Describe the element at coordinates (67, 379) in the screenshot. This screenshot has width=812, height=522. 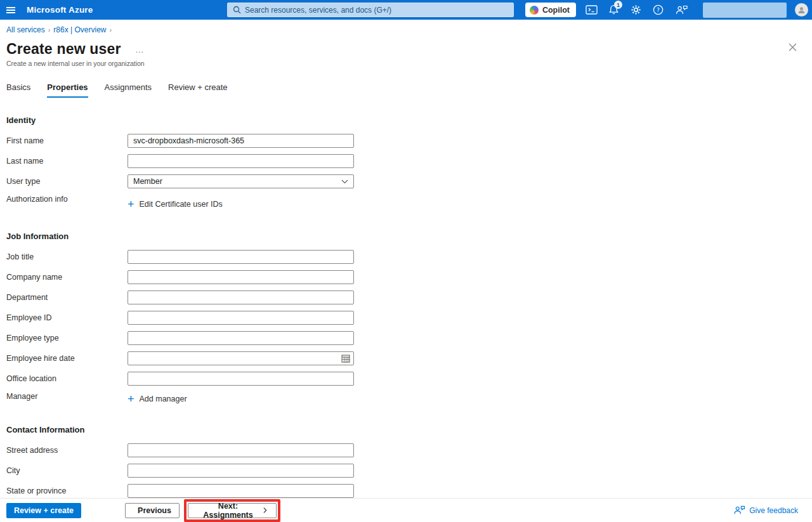
I see `office-location-label: Office location` at that location.